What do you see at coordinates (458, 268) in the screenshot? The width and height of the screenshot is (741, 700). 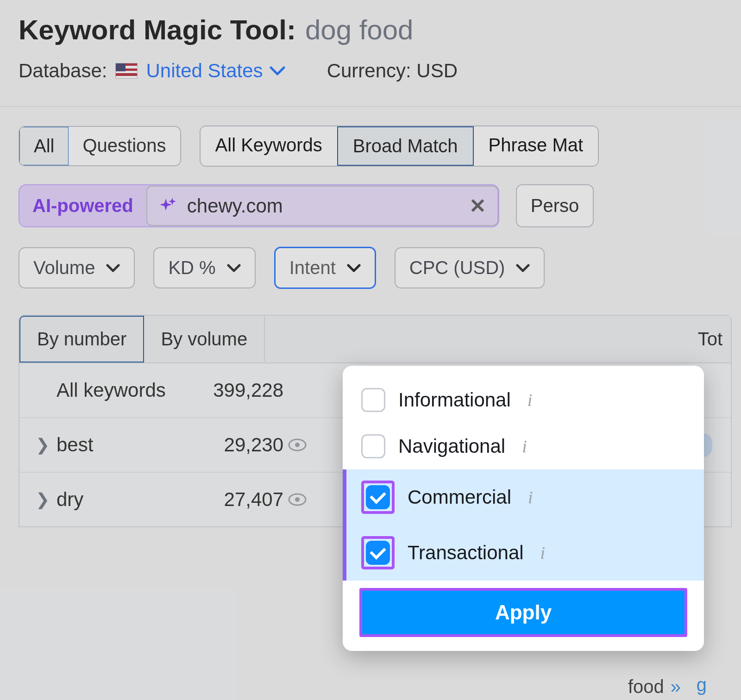 I see `filter-cpc-label: CPC (USD)` at bounding box center [458, 268].